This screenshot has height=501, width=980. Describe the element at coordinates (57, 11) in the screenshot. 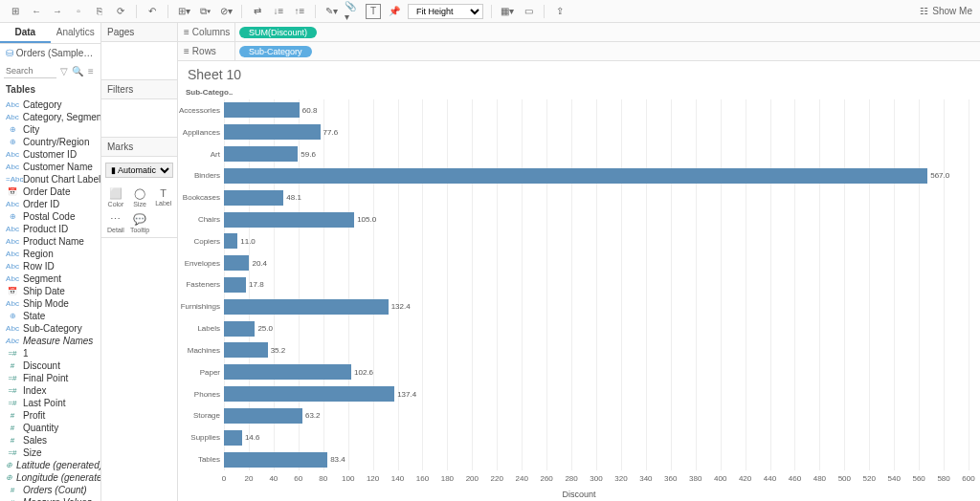

I see `forward-icon: →` at that location.